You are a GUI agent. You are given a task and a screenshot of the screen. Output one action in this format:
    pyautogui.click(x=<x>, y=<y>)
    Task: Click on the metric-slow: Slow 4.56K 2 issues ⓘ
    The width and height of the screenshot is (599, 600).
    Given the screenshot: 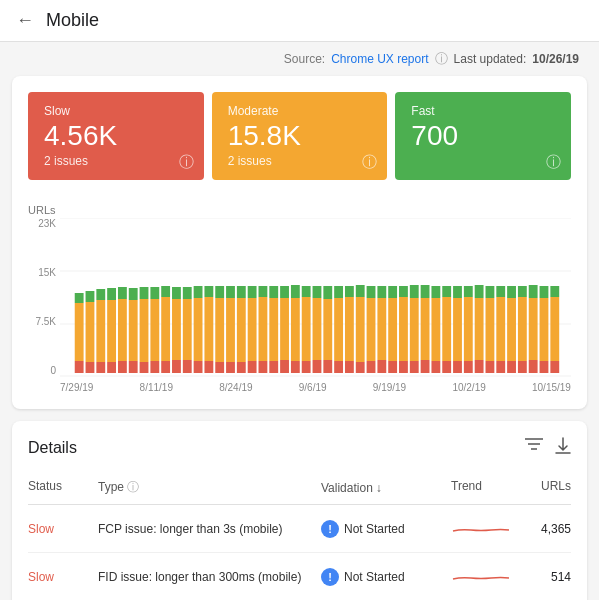 What is the action you would take?
    pyautogui.click(x=116, y=136)
    